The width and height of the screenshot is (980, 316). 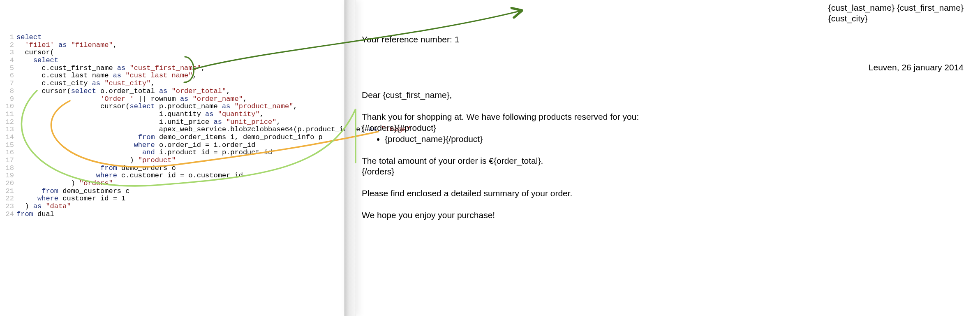 I want to click on line-number: 4, so click(x=8, y=61).